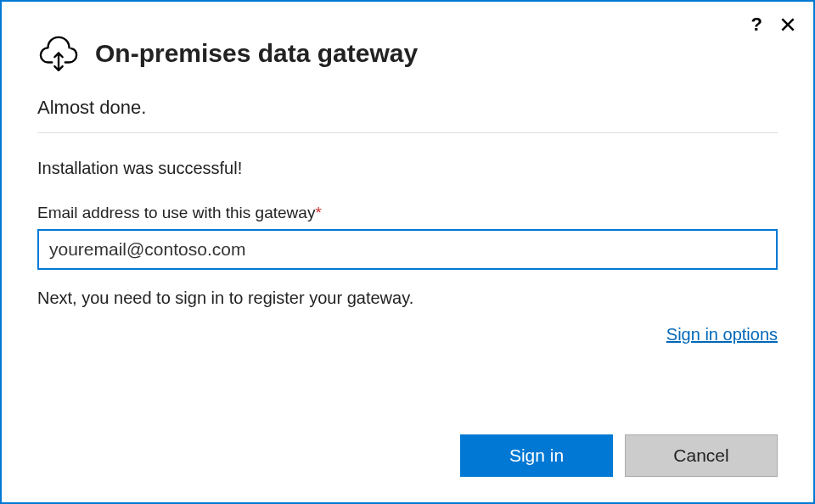 The image size is (815, 504). I want to click on signin-options-link: Sign in options, so click(722, 334).